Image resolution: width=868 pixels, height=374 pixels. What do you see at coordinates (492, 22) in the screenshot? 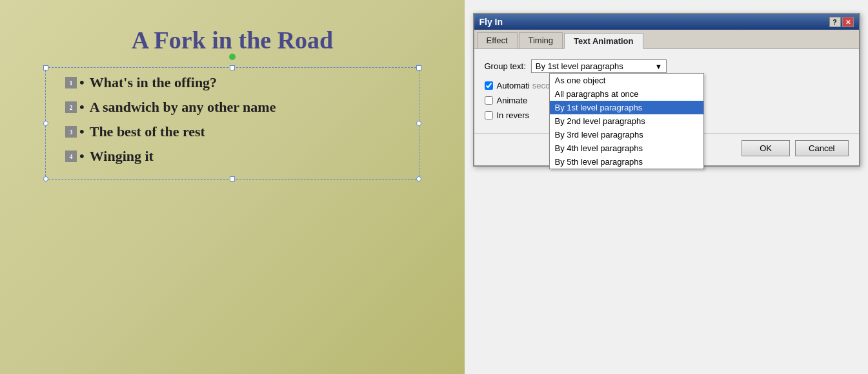
I see `dialog-title: Fly In` at bounding box center [492, 22].